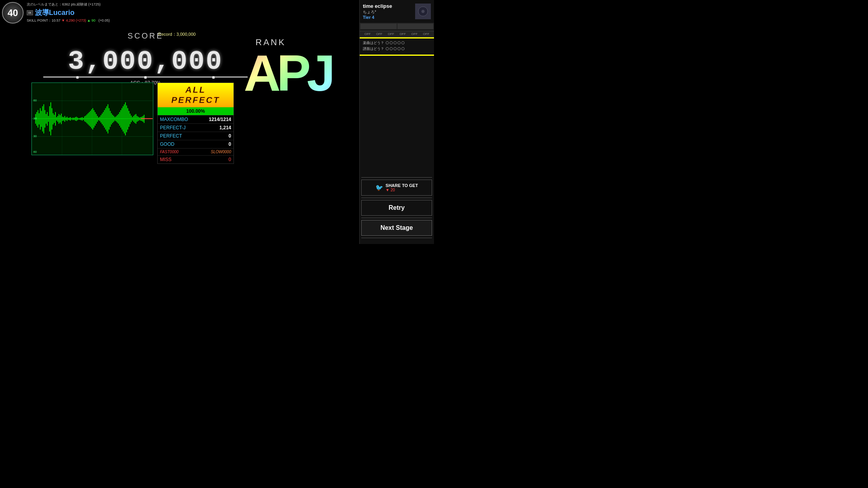 The width and height of the screenshot is (868, 488). I want to click on level-circle: 40, so click(13, 13).